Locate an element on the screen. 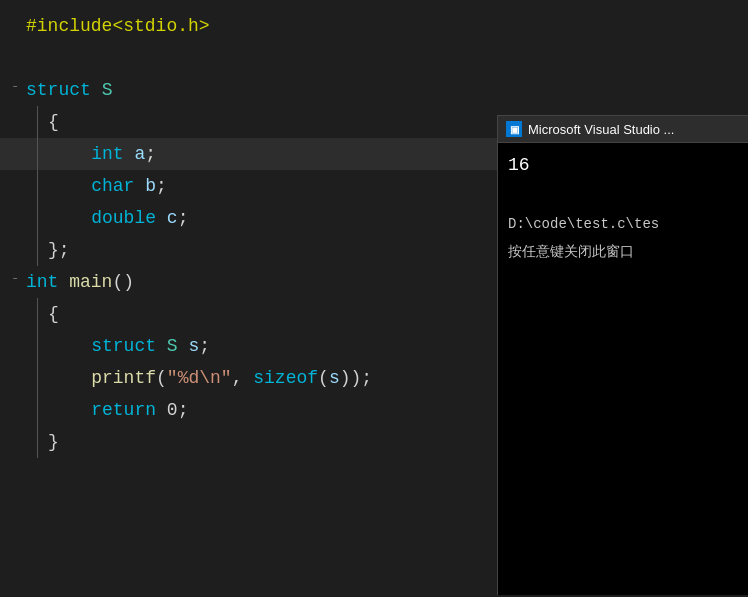 Image resolution: width=748 pixels, height=597 pixels. string-literal: "%d\n" is located at coordinates (200, 378).